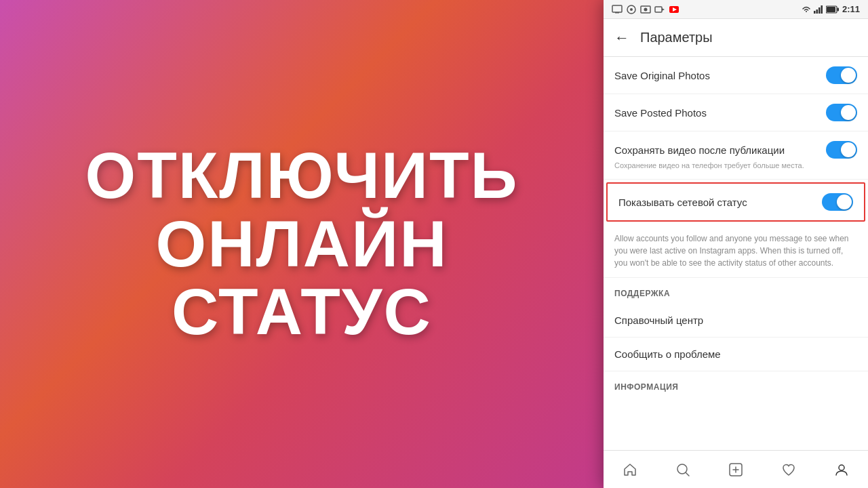 This screenshot has width=868, height=488. Describe the element at coordinates (736, 76) in the screenshot. I see `save-original-row: Save Original Photos` at that location.